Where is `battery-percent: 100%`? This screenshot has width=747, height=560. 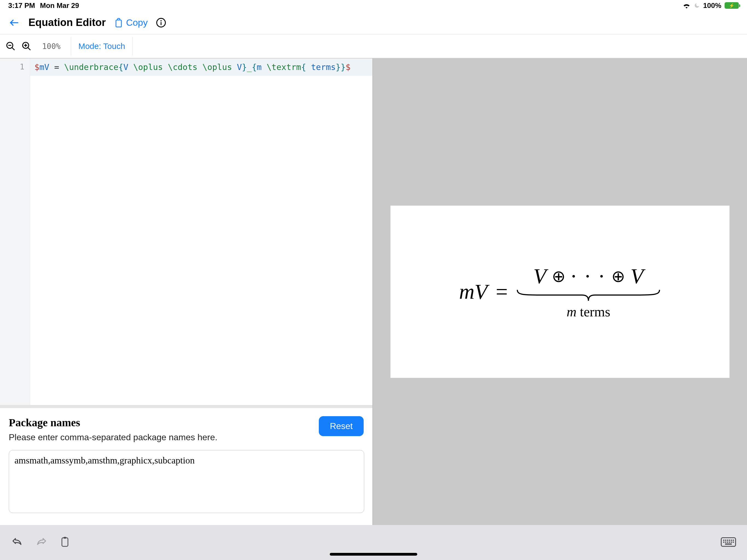 battery-percent: 100% is located at coordinates (713, 5).